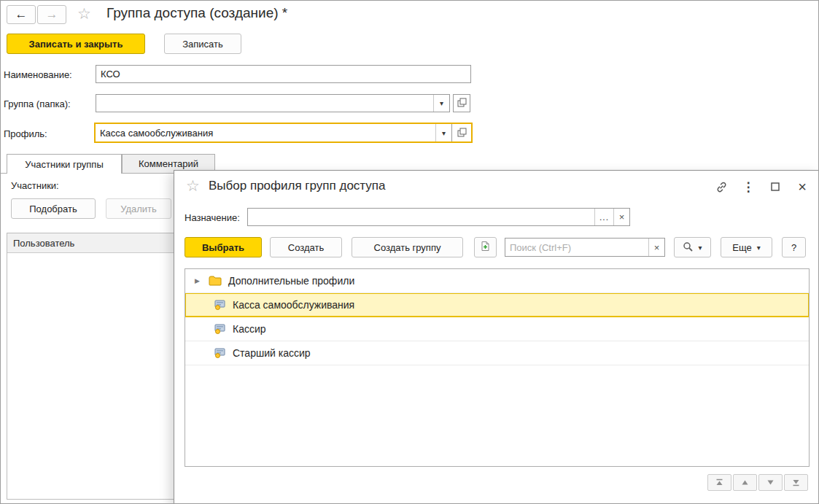 This screenshot has width=819, height=504. Describe the element at coordinates (283, 74) in the screenshot. I see `name-input` at that location.